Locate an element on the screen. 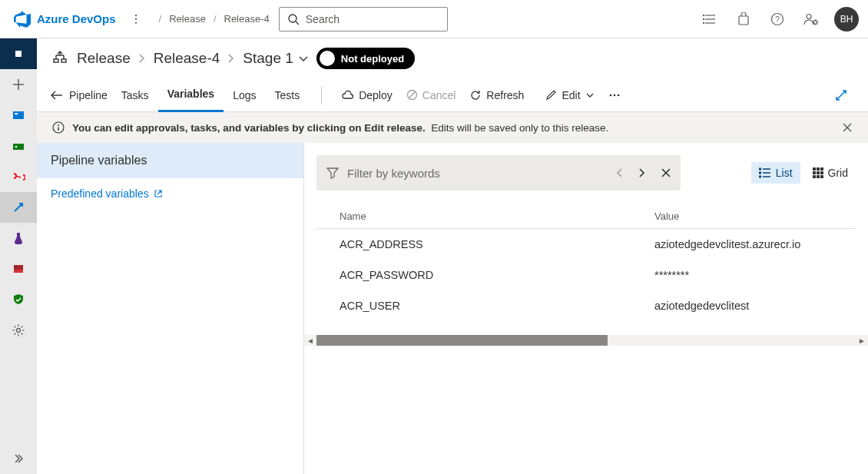 The height and width of the screenshot is (474, 868). deploy-button: Deploy is located at coordinates (366, 95).